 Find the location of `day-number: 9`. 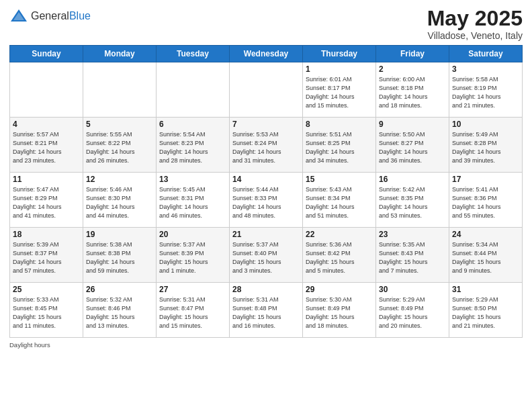

day-number: 9 is located at coordinates (412, 124).